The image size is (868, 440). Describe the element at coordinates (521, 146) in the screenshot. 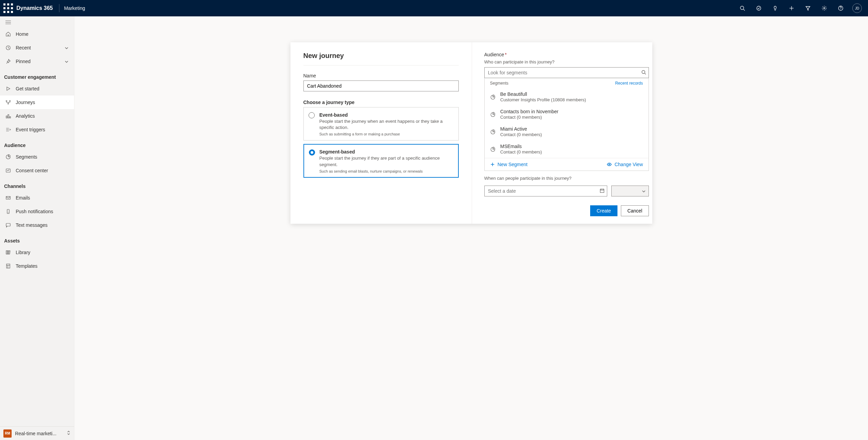

I see `segment-name: MSEmails` at that location.